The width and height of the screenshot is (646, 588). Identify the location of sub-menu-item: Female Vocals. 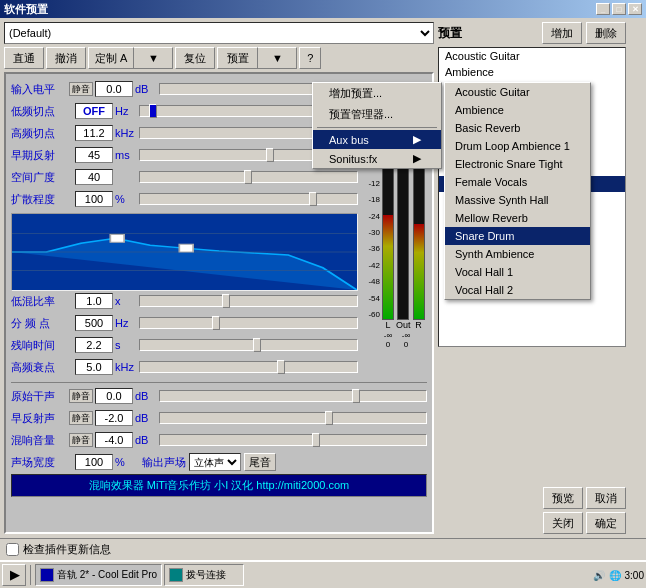
(518, 182).